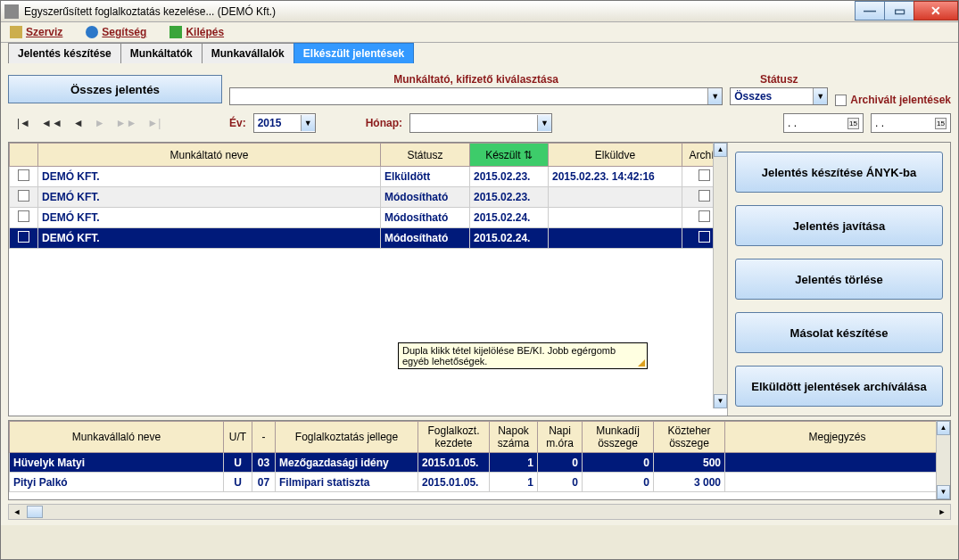 The width and height of the screenshot is (959, 560). What do you see at coordinates (248, 54) in the screenshot?
I see `tab-munkavallalok: Munkavállalók` at bounding box center [248, 54].